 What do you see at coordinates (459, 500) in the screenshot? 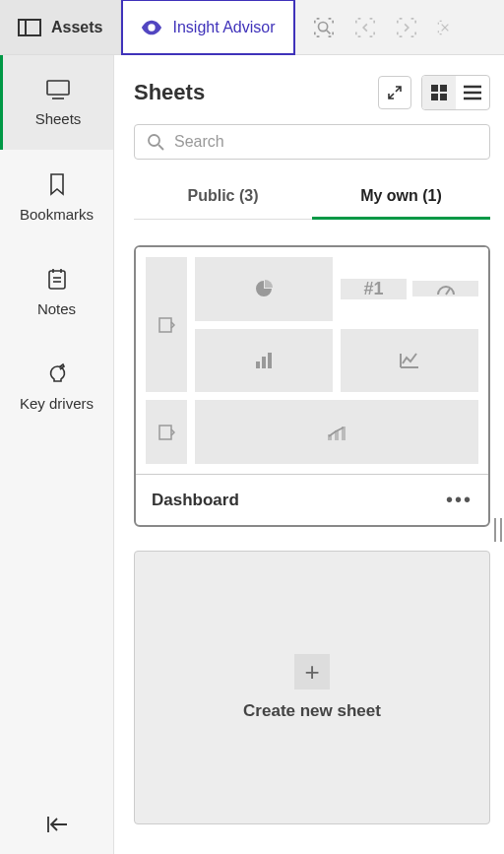
I see `sheet-more-button: •••` at bounding box center [459, 500].